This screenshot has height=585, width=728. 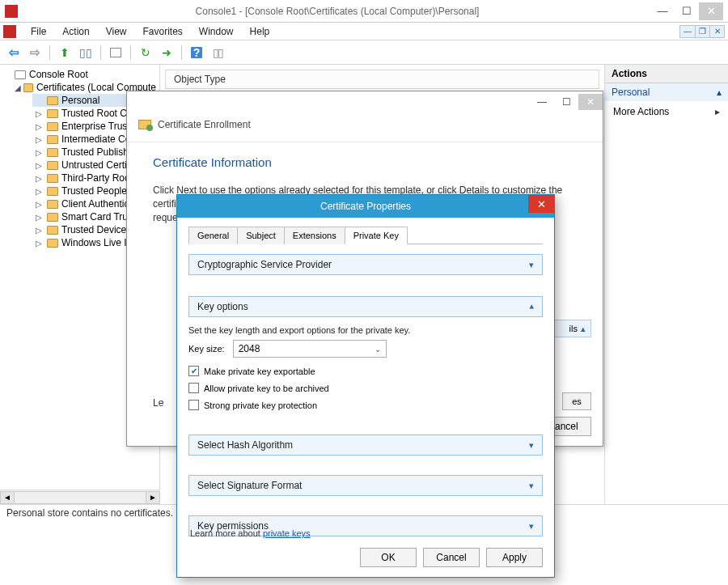 What do you see at coordinates (702, 32) in the screenshot?
I see `mdi-restore: ❐` at bounding box center [702, 32].